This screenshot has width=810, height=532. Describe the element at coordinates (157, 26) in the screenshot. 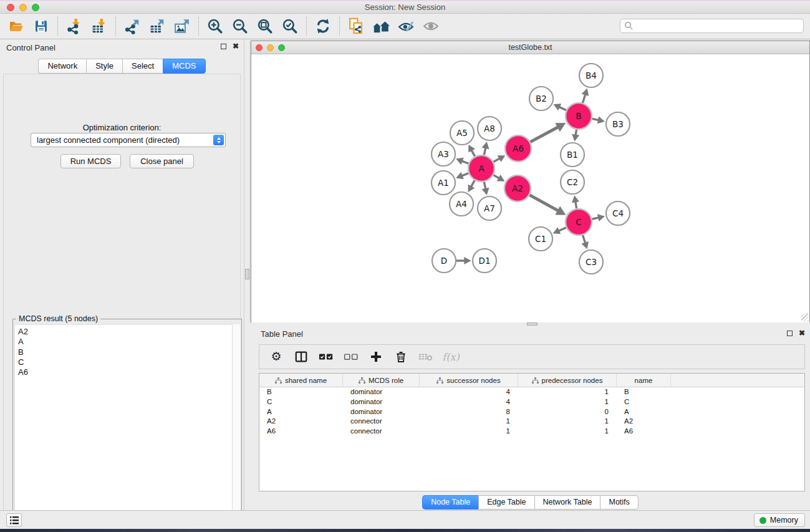

I see `export-table-button` at that location.